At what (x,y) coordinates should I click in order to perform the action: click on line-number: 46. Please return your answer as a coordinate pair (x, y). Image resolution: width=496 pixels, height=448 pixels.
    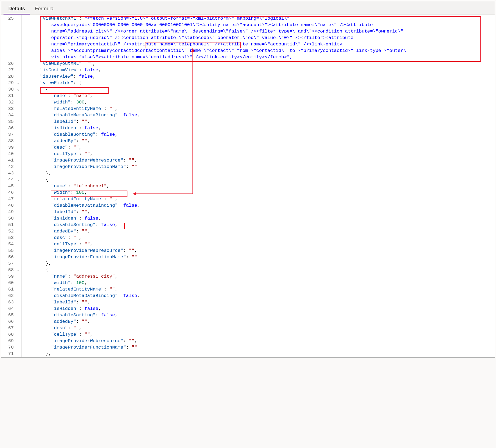
    Looking at the image, I should click on (8, 193).